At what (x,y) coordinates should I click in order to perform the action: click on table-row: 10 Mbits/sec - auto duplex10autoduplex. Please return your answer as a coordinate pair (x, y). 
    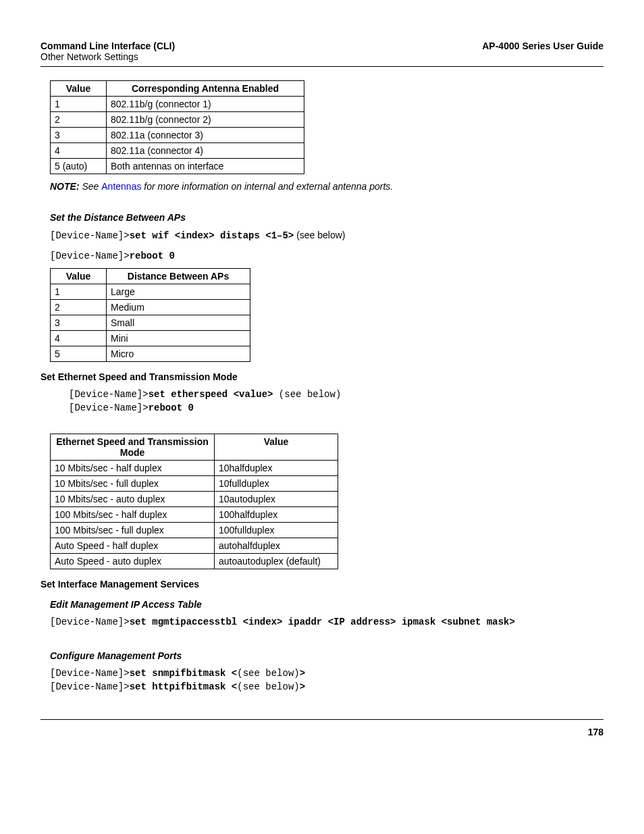
    Looking at the image, I should click on (194, 500).